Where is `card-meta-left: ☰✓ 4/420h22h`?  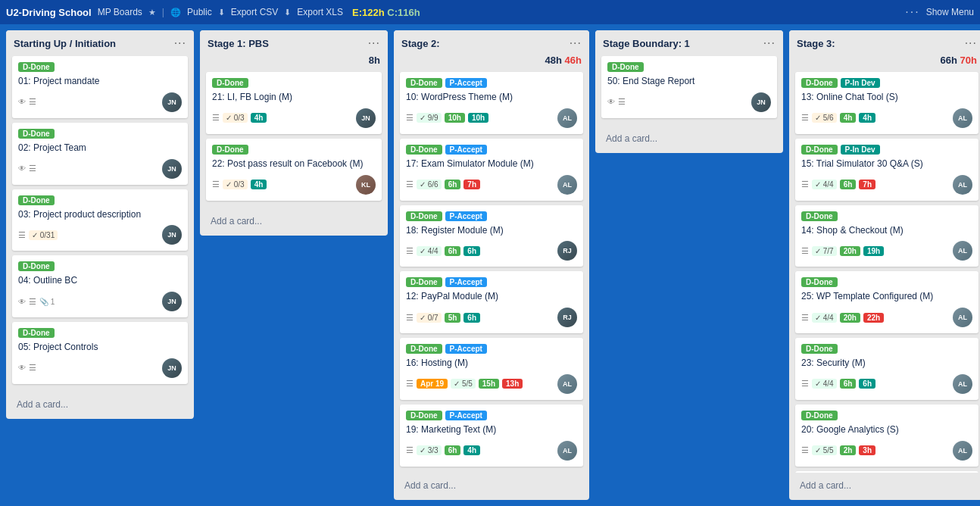
card-meta-left: ☰✓ 4/420h22h is located at coordinates (842, 318).